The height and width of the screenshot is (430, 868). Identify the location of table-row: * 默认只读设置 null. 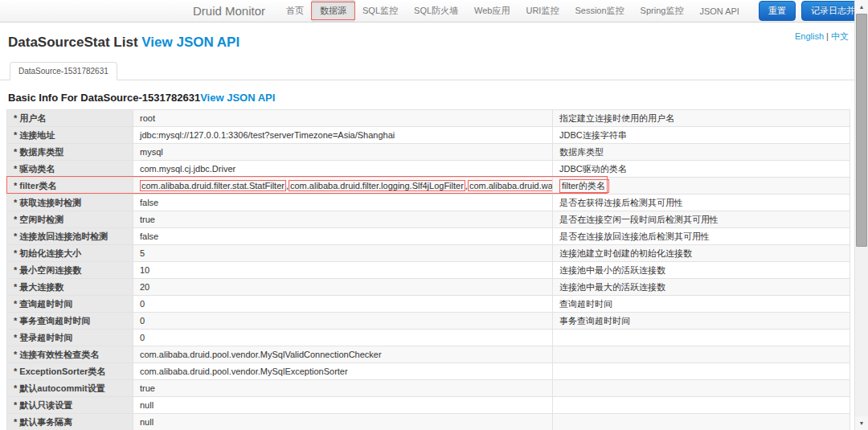
(429, 405).